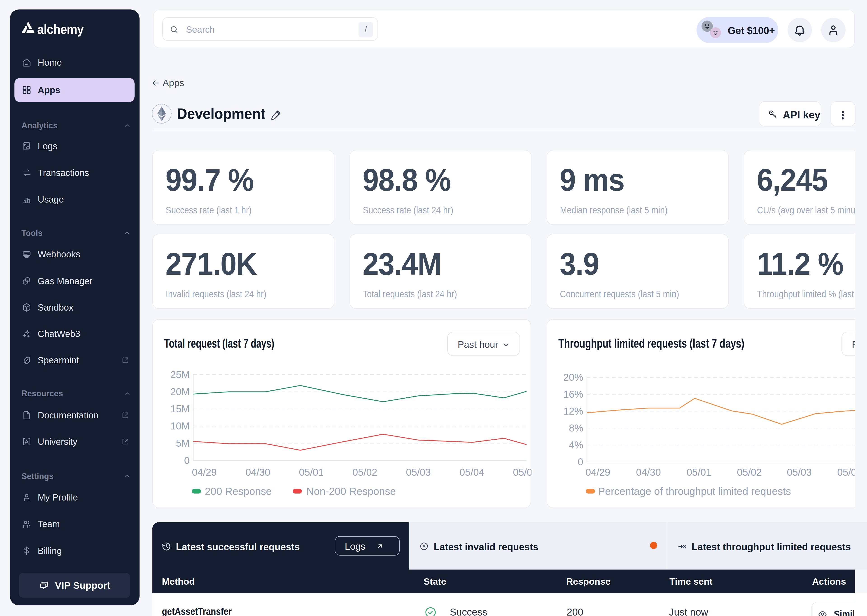 This screenshot has width=867, height=616. Describe the element at coordinates (472, 472) in the screenshot. I see `svg-text: 05/04` at that location.